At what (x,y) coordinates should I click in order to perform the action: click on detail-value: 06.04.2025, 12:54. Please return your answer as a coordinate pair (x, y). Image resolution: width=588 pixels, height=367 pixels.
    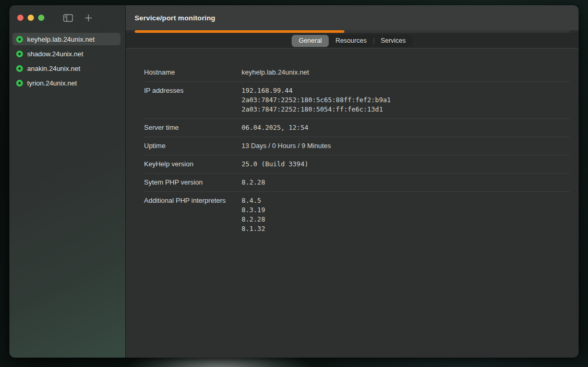
    Looking at the image, I should click on (275, 128).